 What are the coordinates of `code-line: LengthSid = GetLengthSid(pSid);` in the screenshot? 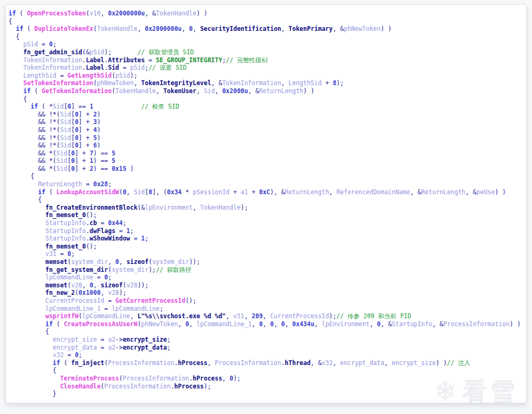 It's located at (267, 76).